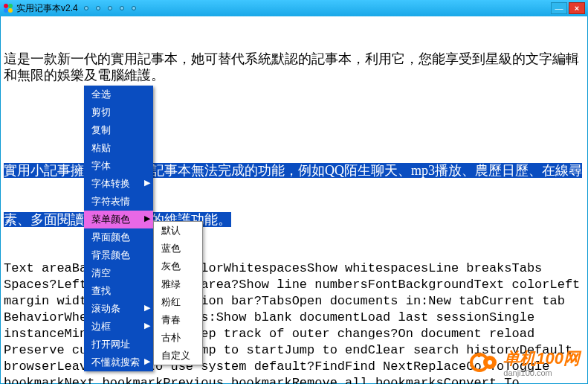  Describe the element at coordinates (294, 8) in the screenshot. I see `title-bar: 实用记事本v2.4 — ×` at that location.